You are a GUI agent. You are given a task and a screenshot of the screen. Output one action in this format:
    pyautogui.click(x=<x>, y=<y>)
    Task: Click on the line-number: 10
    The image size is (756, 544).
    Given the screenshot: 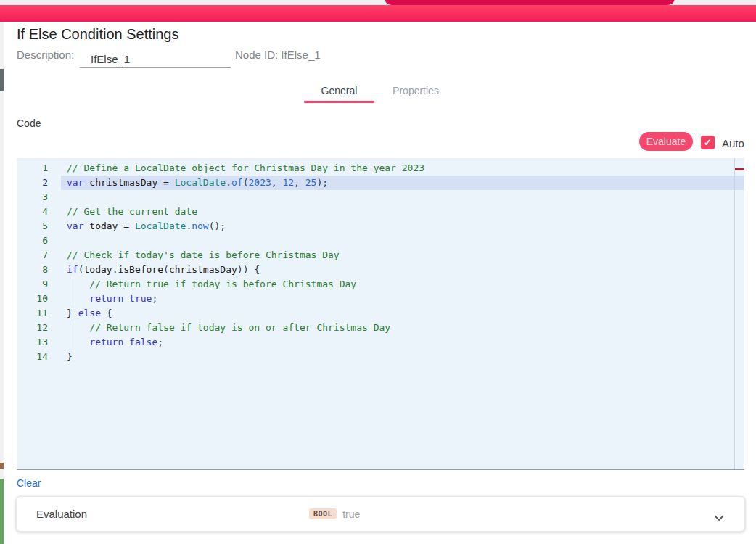 What is the action you would take?
    pyautogui.click(x=32, y=299)
    